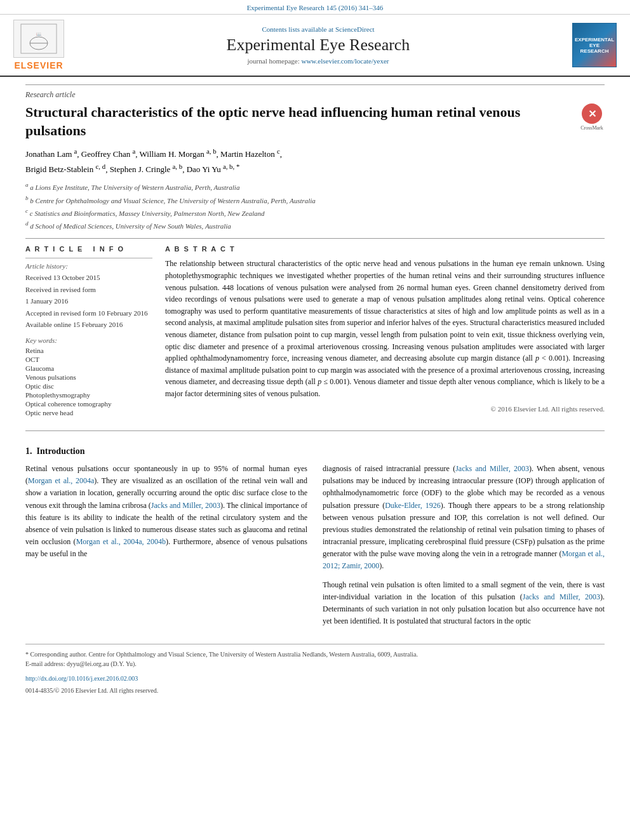 This screenshot has height=840, width=630. What do you see at coordinates (61, 481) in the screenshot?
I see `ref-morgan2004a-1: Morgan et al., 2004a` at bounding box center [61, 481].